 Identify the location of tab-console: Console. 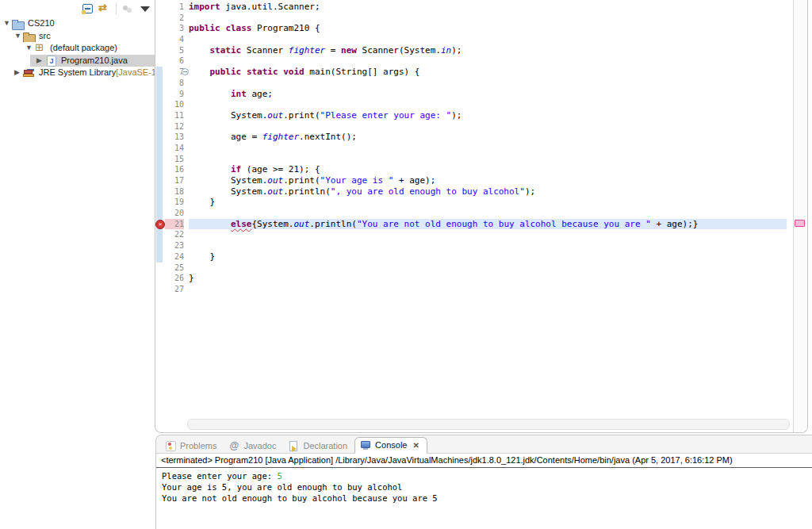
(391, 446).